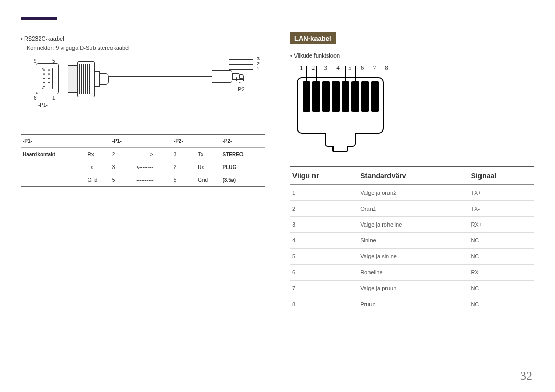 Image resolution: width=555 pixels, height=392 pixels. Describe the element at coordinates (412, 289) in the screenshot. I see `table-row: 7Valge ja pruunNC` at that location.